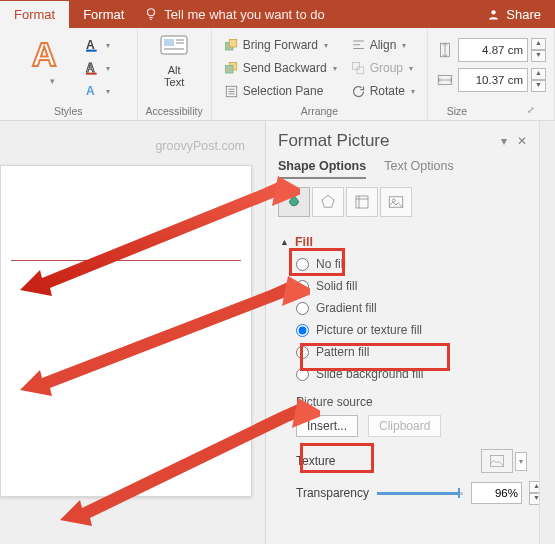 This screenshot has width=555, height=544. I want to click on width-spinner: ▲▼, so click(538, 80).